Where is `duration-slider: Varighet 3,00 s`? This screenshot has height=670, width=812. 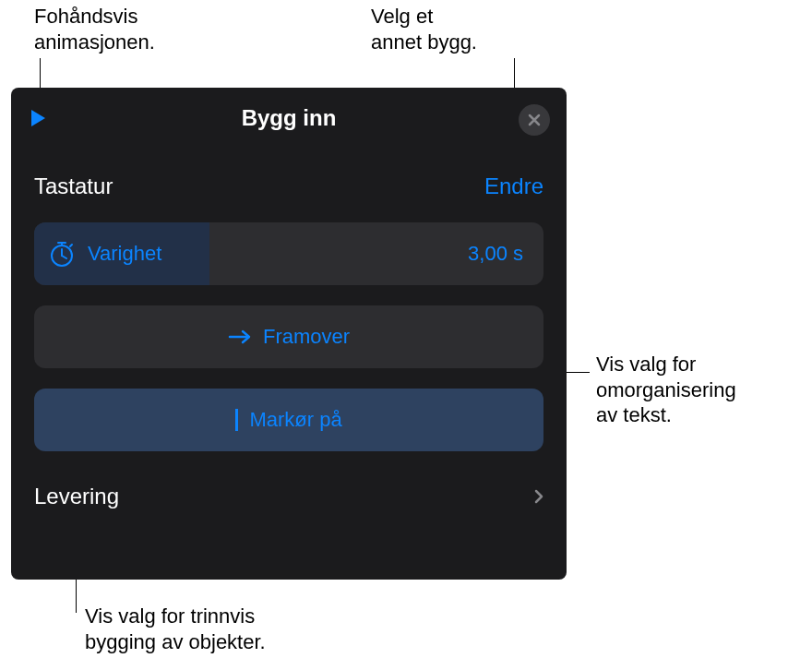
duration-slider: Varighet 3,00 s is located at coordinates (289, 254).